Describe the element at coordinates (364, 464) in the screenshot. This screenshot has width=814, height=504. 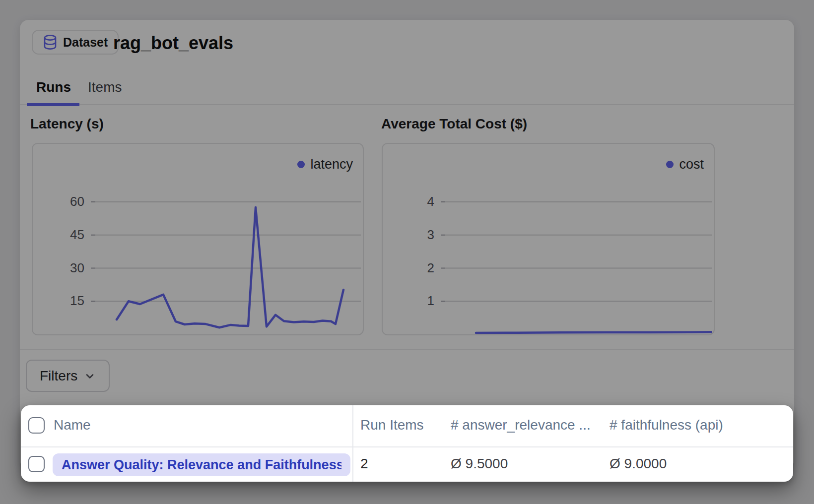
I see `run-items-cell: 2` at that location.